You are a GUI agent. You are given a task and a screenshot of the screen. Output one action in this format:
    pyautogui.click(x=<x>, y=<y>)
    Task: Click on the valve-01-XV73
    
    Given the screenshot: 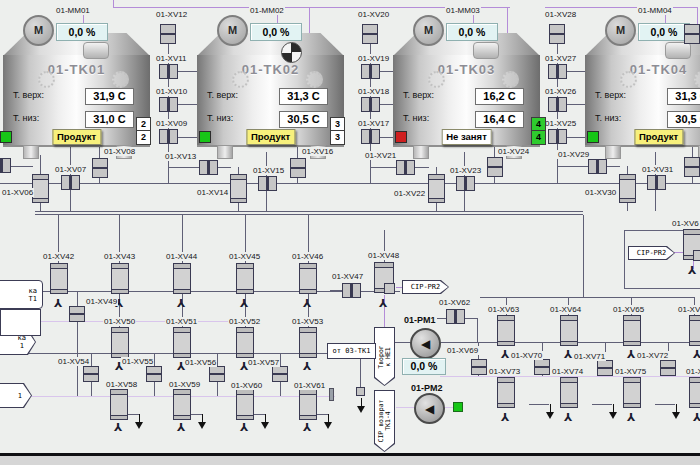 What is the action you would take?
    pyautogui.click(x=506, y=392)
    